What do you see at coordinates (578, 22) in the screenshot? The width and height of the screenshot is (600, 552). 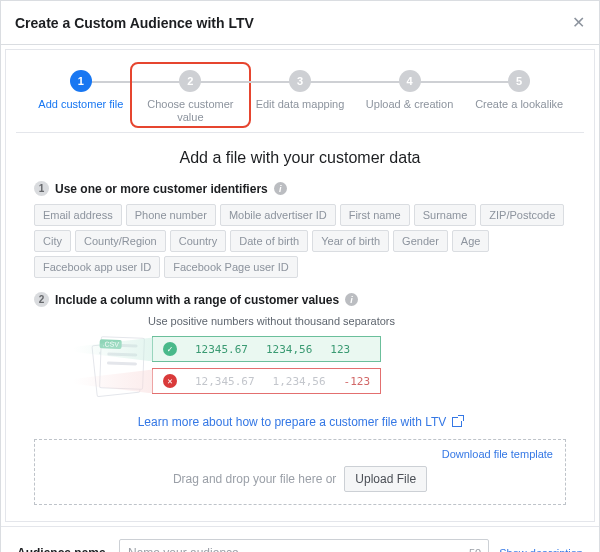 I see `close-icon: ✕` at bounding box center [578, 22].